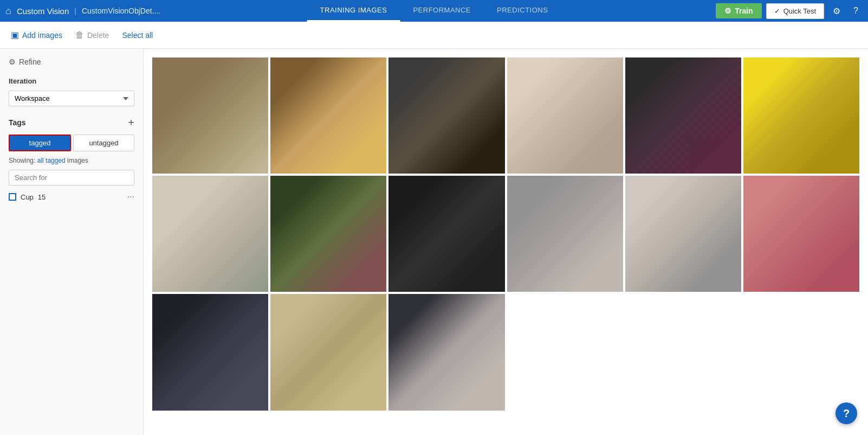 This screenshot has height=435, width=868. What do you see at coordinates (434, 35) in the screenshot?
I see `secondary-toolbar: ▣ Add images 🗑 Delete Select all` at bounding box center [434, 35].